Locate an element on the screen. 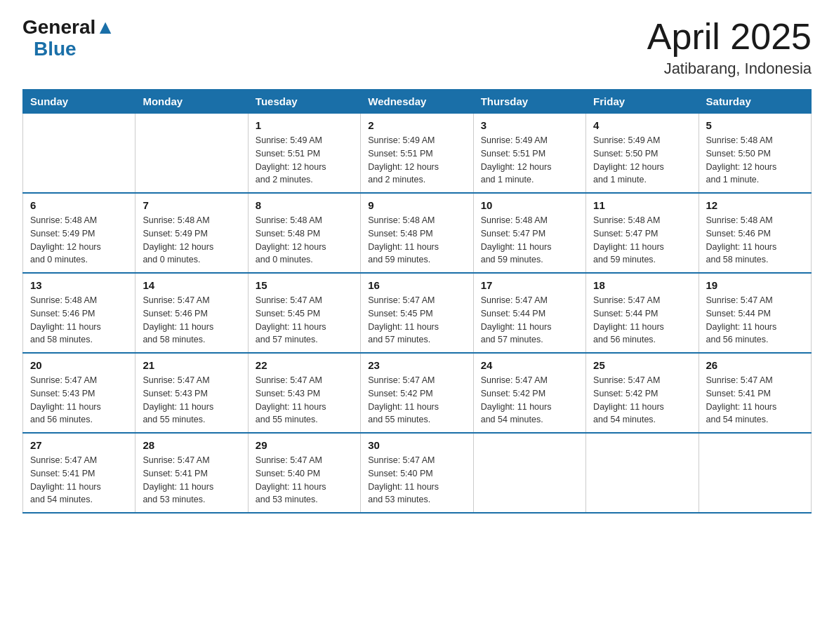 This screenshot has height=644, width=834. table-row: 28Sunrise: 5:47 AMSunset: 5:41 PMDayligh… is located at coordinates (192, 473).